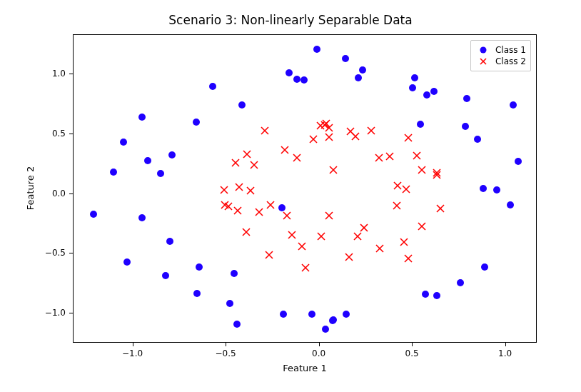  I want to click on x-tick-label: −0.5, so click(226, 353).